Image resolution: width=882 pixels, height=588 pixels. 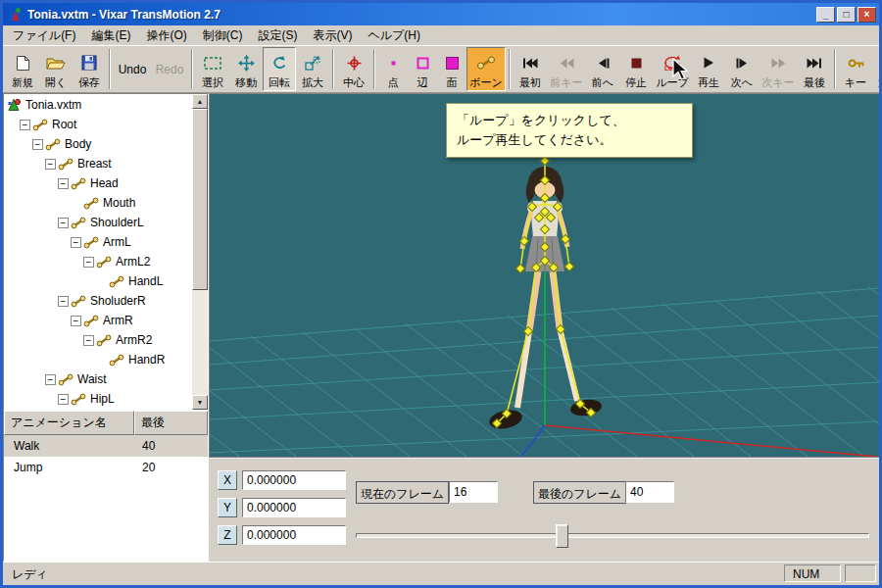 What do you see at coordinates (441, 35) in the screenshot?
I see `menubar: ファイル(F) 編集(E) 操作(O) 制御(C) 設定(S) 表示(V) ヘル…` at bounding box center [441, 35].